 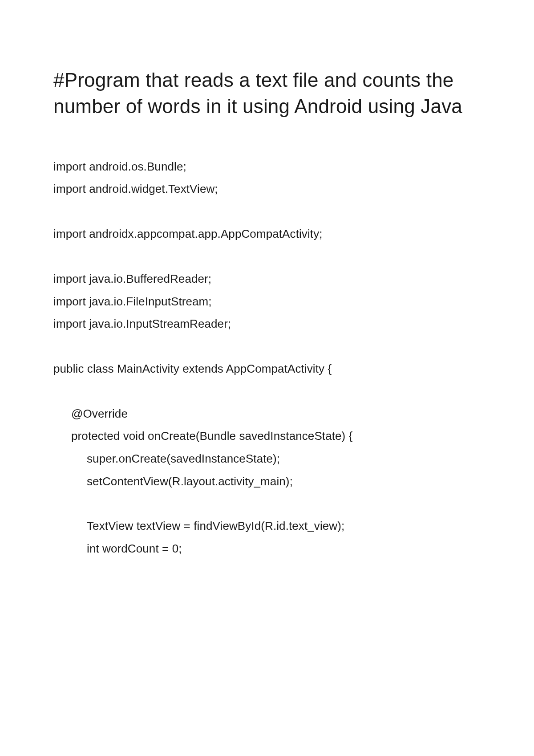 I want to click on code-line: protected void onCreate(Bundle savedInst…, so click(x=267, y=436).